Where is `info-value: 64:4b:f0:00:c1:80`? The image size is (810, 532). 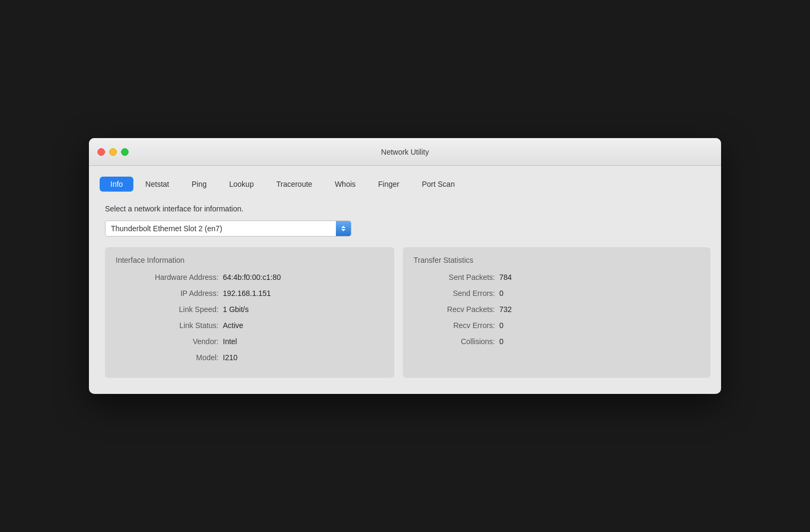 info-value: 64:4b:f0:00:c1:80 is located at coordinates (252, 277).